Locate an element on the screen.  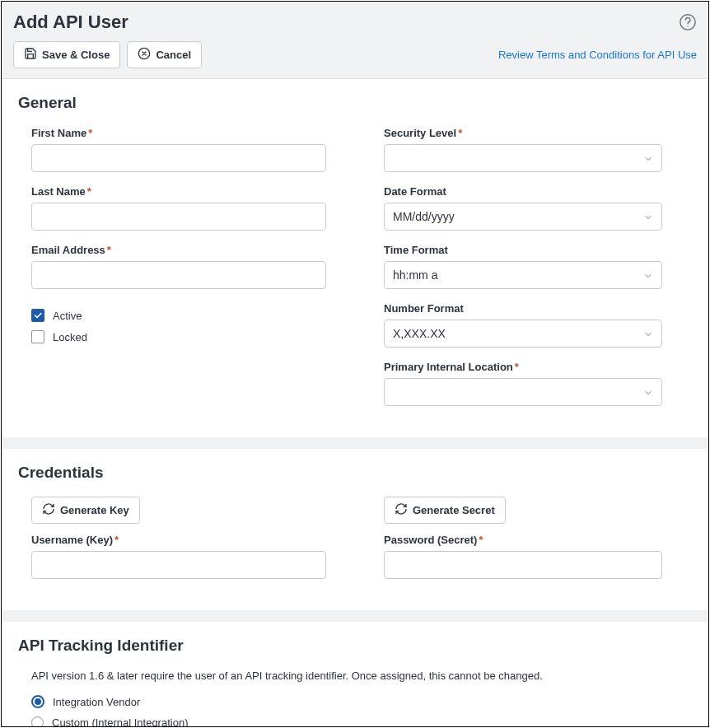
password-label: Password (Secret)* is located at coordinates (523, 540).